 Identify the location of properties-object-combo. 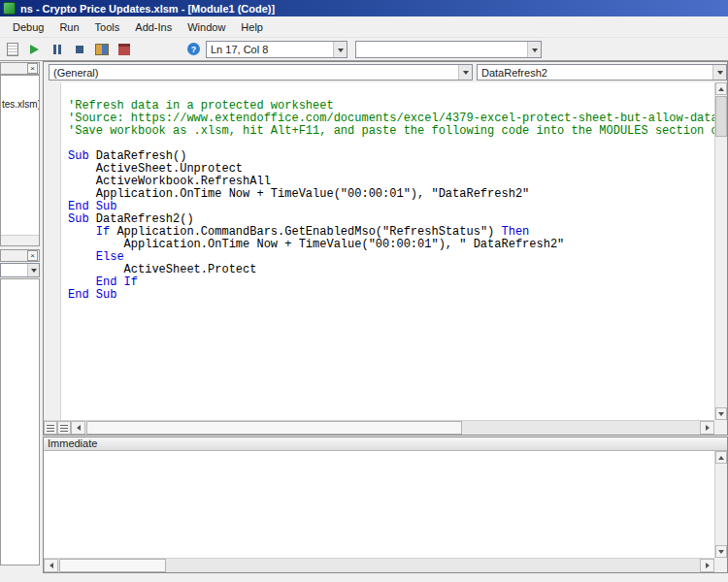
(19, 270).